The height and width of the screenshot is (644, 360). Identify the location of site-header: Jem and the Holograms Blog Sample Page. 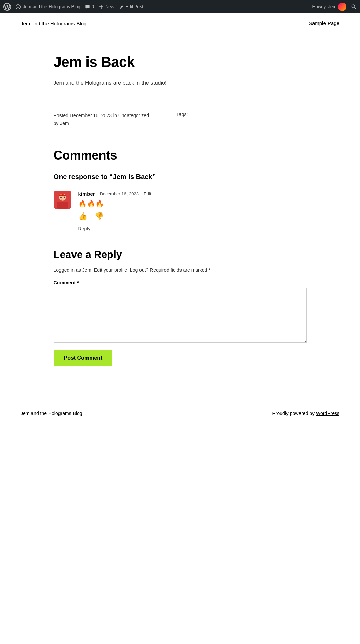
(180, 23).